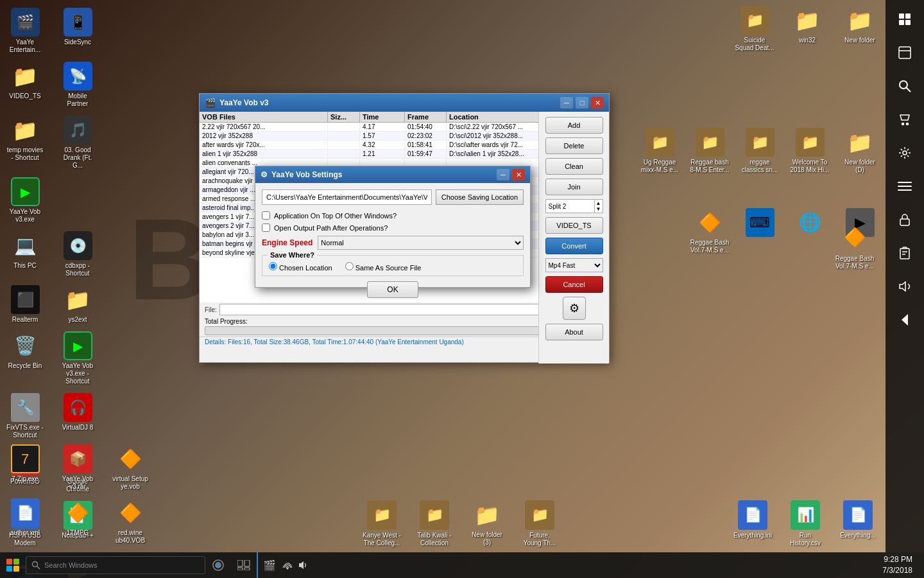 The height and width of the screenshot is (578, 924). Describe the element at coordinates (303, 565) in the screenshot. I see `taskbar-icon-sound` at that location.